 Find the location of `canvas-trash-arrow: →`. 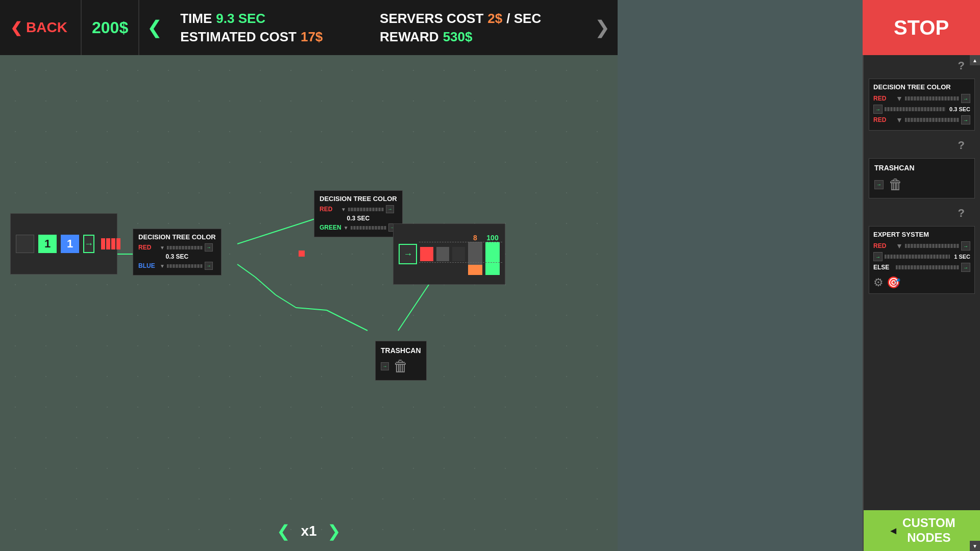

canvas-trash-arrow: → is located at coordinates (385, 366).